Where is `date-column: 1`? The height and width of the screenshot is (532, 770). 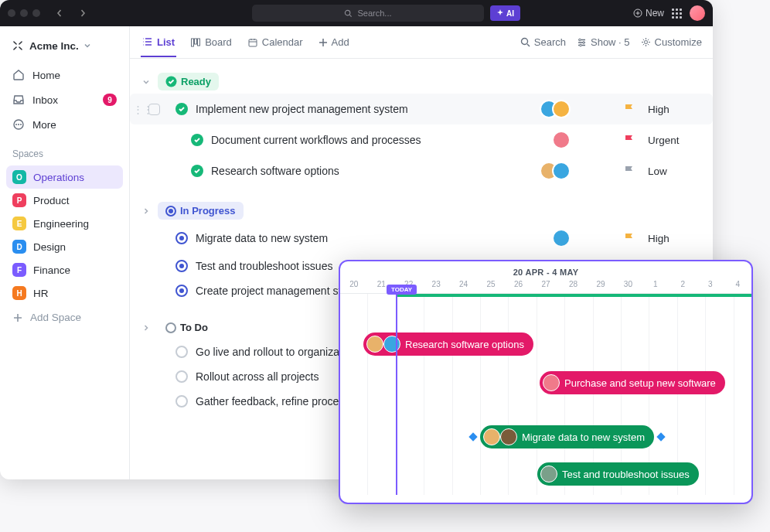 date-column: 1 is located at coordinates (656, 286).